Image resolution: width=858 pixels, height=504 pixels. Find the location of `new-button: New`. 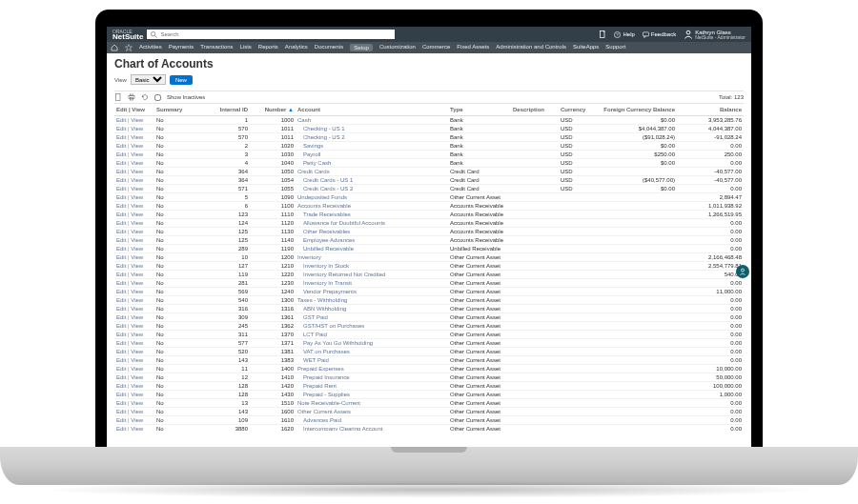

new-button: New is located at coordinates (181, 80).